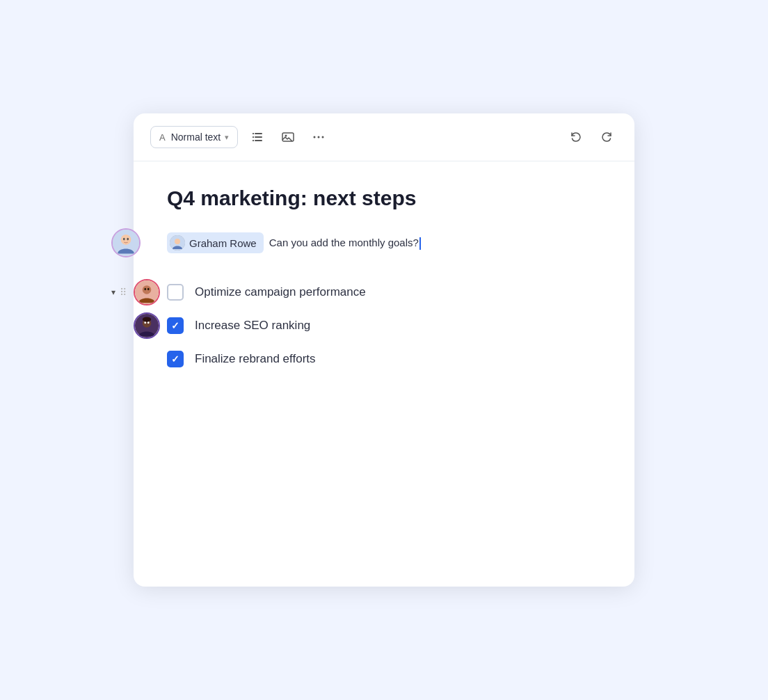 This screenshot has height=700, width=768. What do you see at coordinates (177, 243) in the screenshot?
I see `mention-face-svg` at bounding box center [177, 243].